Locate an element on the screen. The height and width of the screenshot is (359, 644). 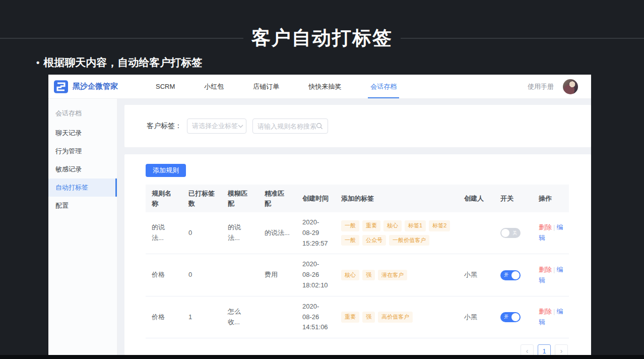
cell-rule-name: 的说法... is located at coordinates (164, 233).